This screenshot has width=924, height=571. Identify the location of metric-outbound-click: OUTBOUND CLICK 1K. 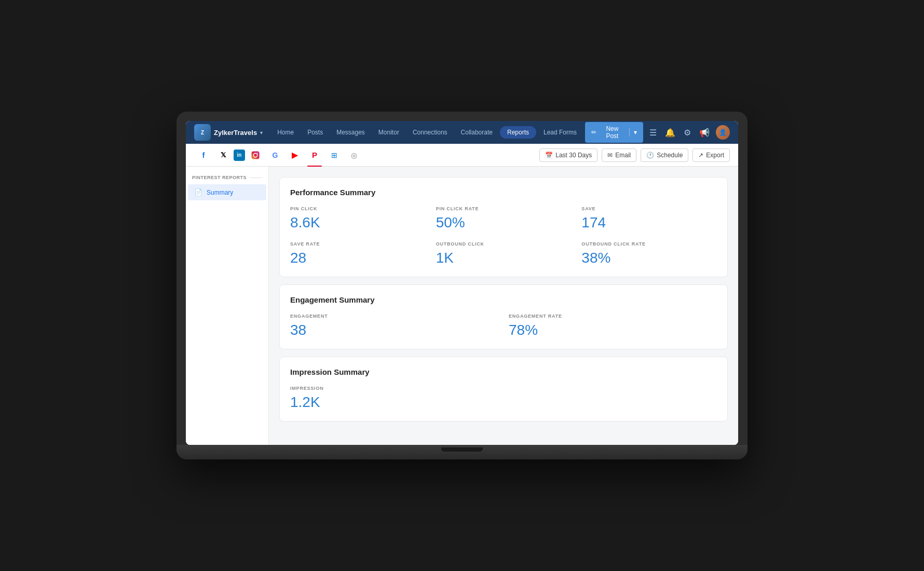
(504, 254).